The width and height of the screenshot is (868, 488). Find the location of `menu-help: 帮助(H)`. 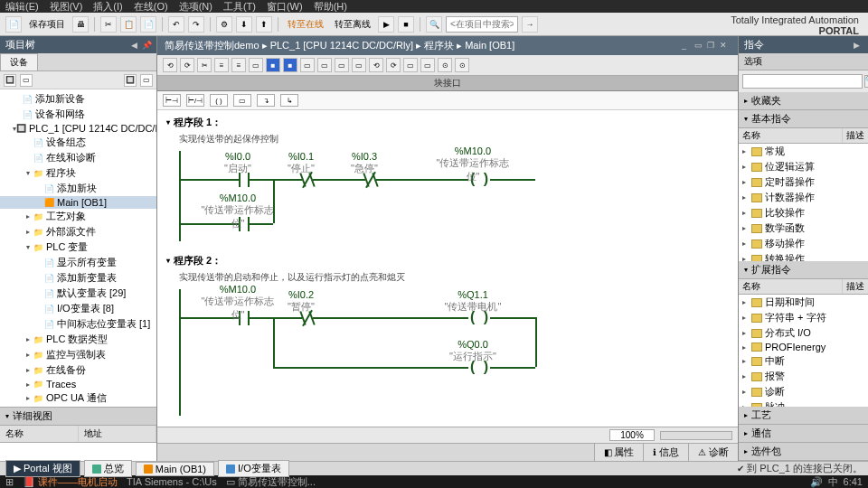

menu-help: 帮助(H) is located at coordinates (331, 7).